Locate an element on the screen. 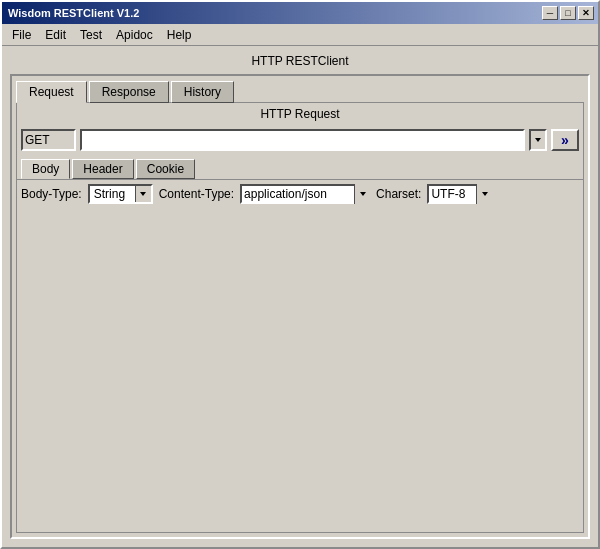 The height and width of the screenshot is (549, 600). tab-header: Header is located at coordinates (102, 169).